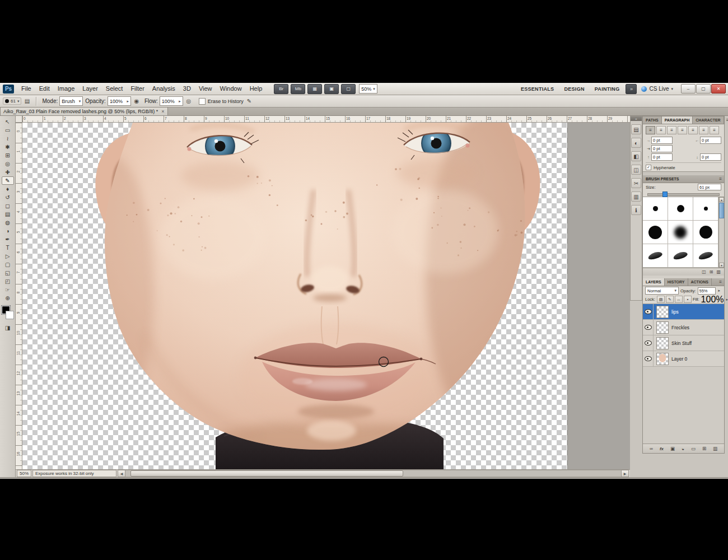  What do you see at coordinates (8, 312) in the screenshot?
I see `color-swatches` at bounding box center [8, 312].